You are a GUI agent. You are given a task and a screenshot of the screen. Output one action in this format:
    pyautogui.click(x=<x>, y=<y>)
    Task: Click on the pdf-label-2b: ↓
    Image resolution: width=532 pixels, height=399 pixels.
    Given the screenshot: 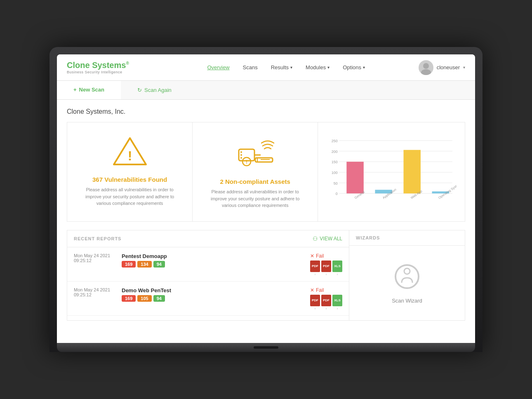 What is the action you would take?
    pyautogui.click(x=326, y=308)
    